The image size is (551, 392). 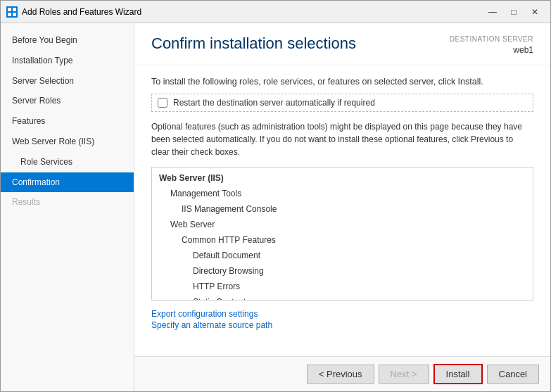 What do you see at coordinates (342, 194) in the screenshot?
I see `feature-management-tools: Management Tools` at bounding box center [342, 194].